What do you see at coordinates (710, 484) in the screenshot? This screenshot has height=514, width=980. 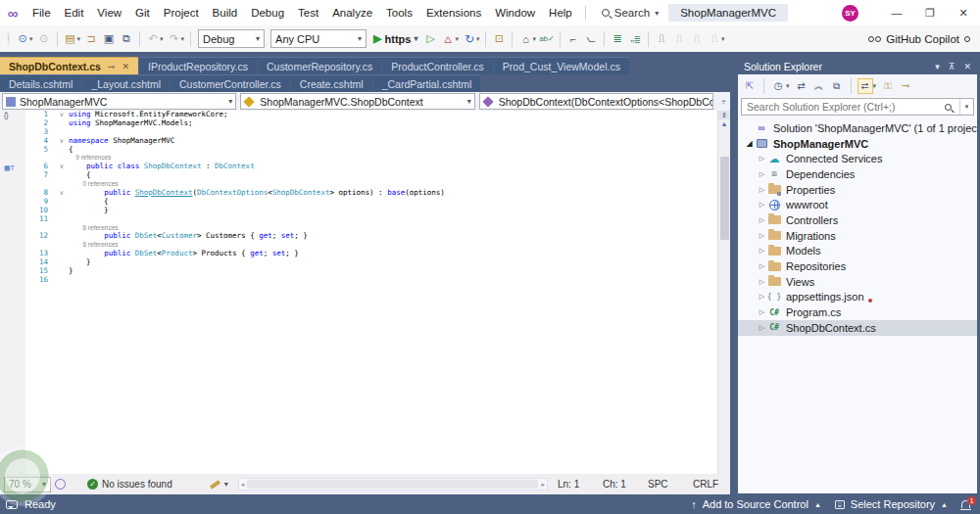 I see `line-ending-indicator: CRLF` at bounding box center [710, 484].